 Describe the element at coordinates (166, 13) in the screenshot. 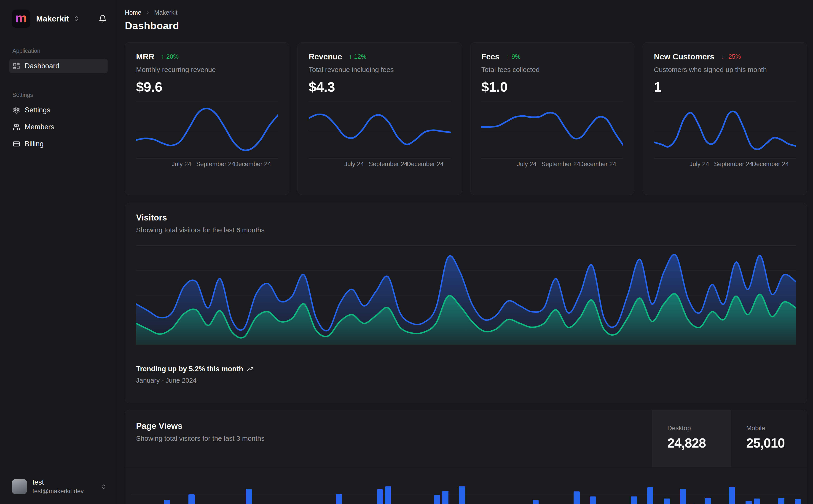

I see `breadcrumb-current: Makerkit` at that location.